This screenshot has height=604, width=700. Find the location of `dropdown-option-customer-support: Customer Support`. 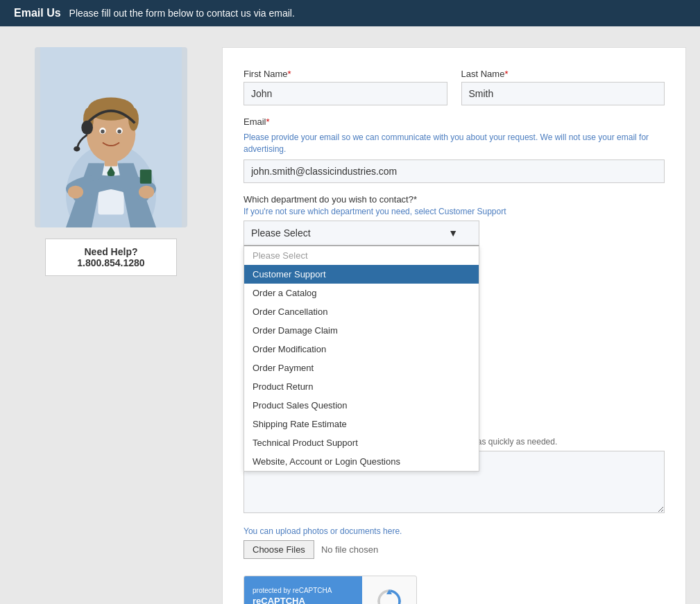

dropdown-option-customer-support: Customer Support is located at coordinates (361, 275).